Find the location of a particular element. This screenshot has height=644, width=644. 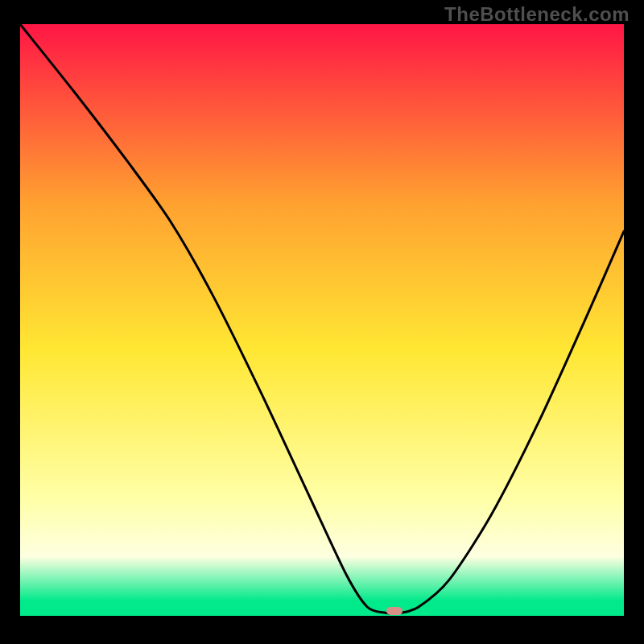

optimal-point-marker is located at coordinates (394, 611).